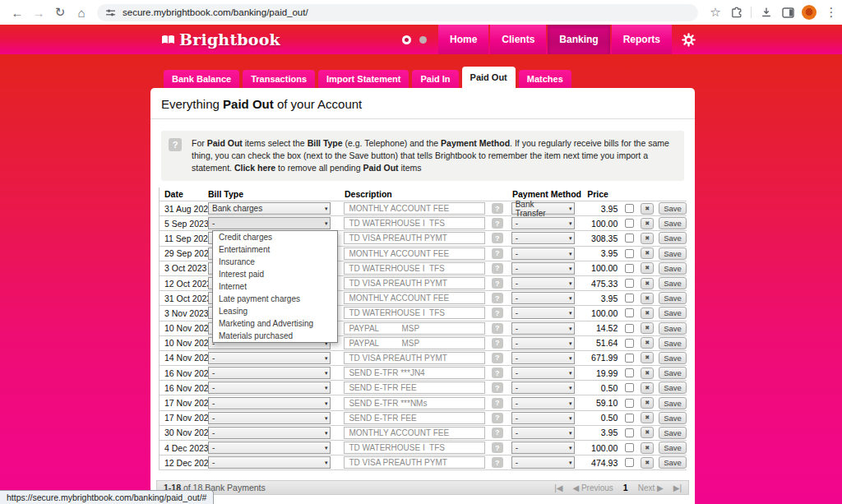  What do you see at coordinates (809, 12) in the screenshot?
I see `profile-avatar` at bounding box center [809, 12].